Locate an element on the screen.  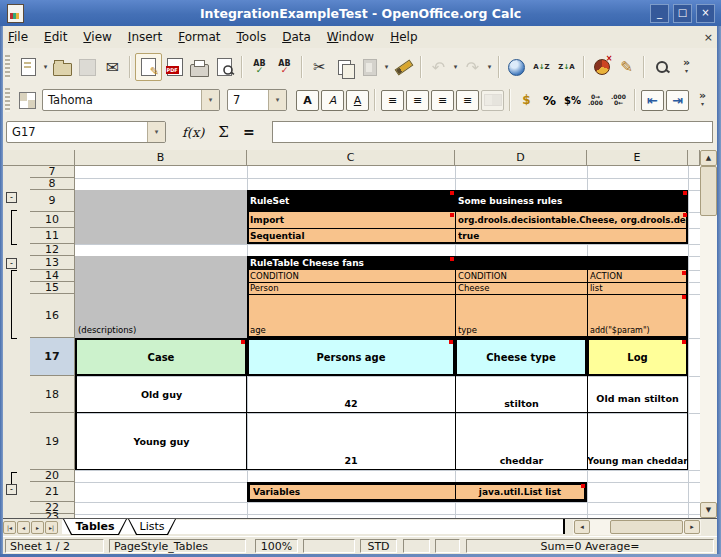
cell-c9: RuleSet is located at coordinates (350, 201).